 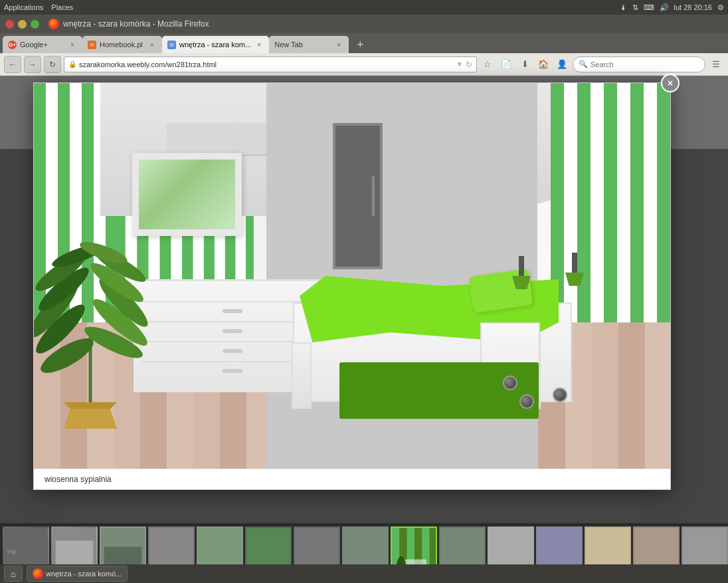 I want to click on taskbar-browser-button: wnętrza - szara komó..., so click(x=77, y=574).